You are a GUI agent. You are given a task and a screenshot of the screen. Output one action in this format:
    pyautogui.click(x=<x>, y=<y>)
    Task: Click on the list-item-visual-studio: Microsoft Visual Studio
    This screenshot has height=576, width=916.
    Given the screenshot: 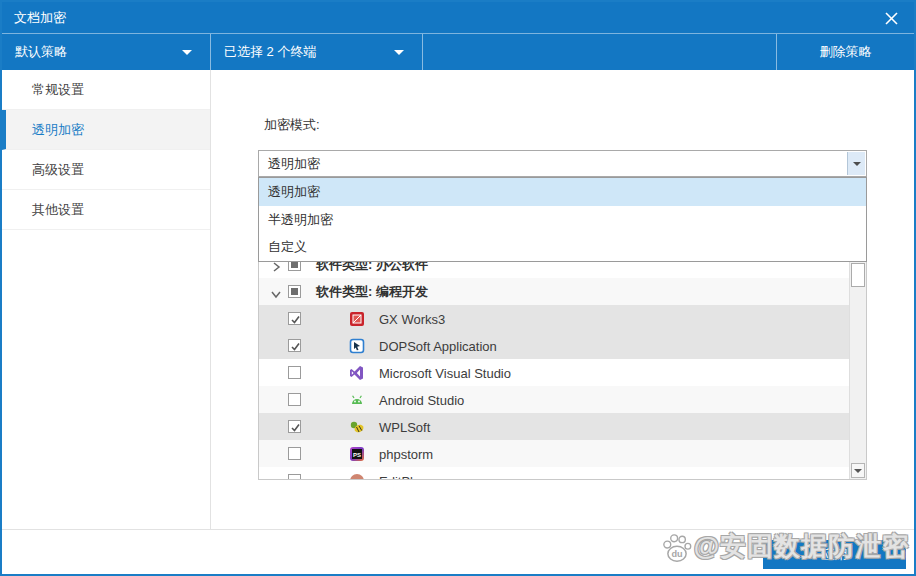 What is the action you would take?
    pyautogui.click(x=562, y=372)
    